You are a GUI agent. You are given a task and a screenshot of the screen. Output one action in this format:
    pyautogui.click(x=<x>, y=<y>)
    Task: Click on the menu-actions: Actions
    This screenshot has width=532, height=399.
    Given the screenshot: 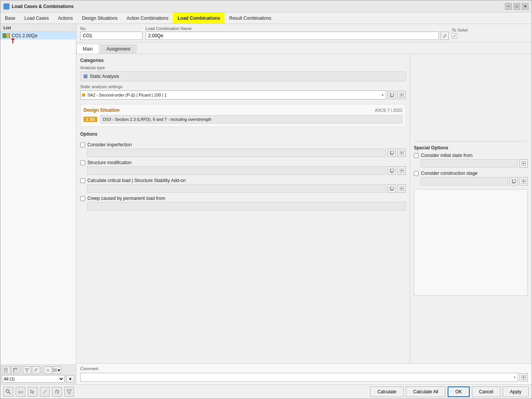 What is the action you would take?
    pyautogui.click(x=65, y=18)
    